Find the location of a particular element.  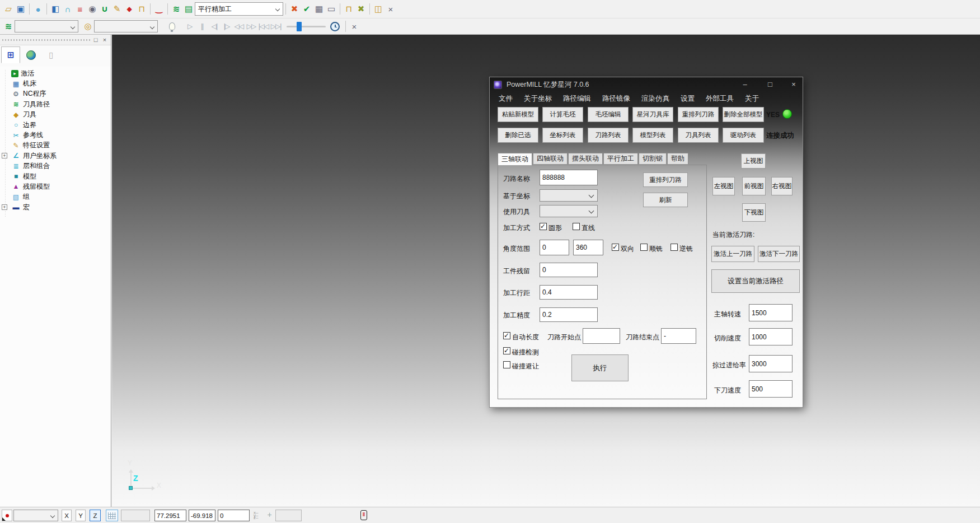

menu-render-sim: 渲染仿真 is located at coordinates (655, 99).